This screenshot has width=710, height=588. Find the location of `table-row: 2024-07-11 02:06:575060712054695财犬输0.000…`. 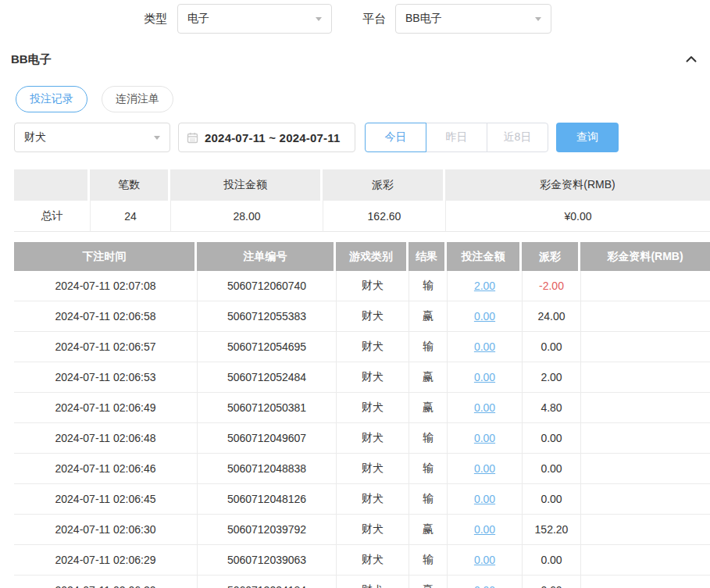

table-row: 2024-07-11 02:06:575060712054695财犬输0.000… is located at coordinates (362, 347).